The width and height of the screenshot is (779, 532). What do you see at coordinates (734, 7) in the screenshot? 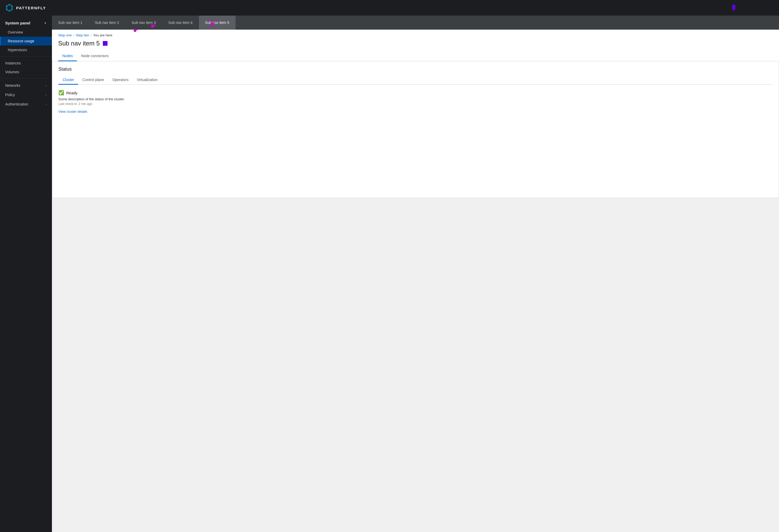
I see `notification-area` at bounding box center [734, 7].